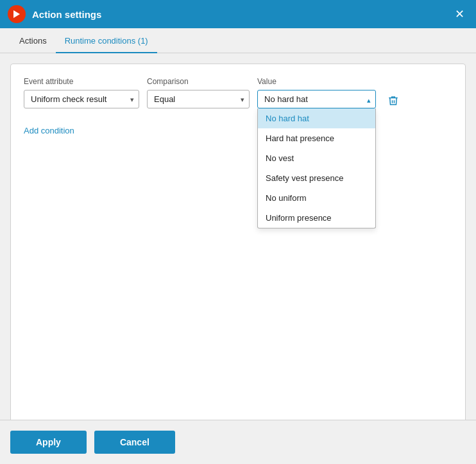  Describe the element at coordinates (317, 82) in the screenshot. I see `value-label: Value` at that location.